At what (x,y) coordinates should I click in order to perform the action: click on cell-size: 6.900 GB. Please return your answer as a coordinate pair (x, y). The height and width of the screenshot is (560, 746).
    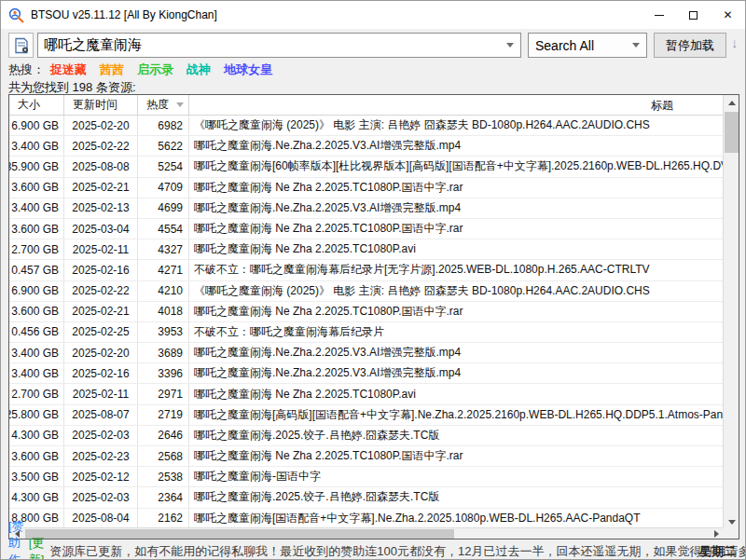
    Looking at the image, I should click on (37, 125).